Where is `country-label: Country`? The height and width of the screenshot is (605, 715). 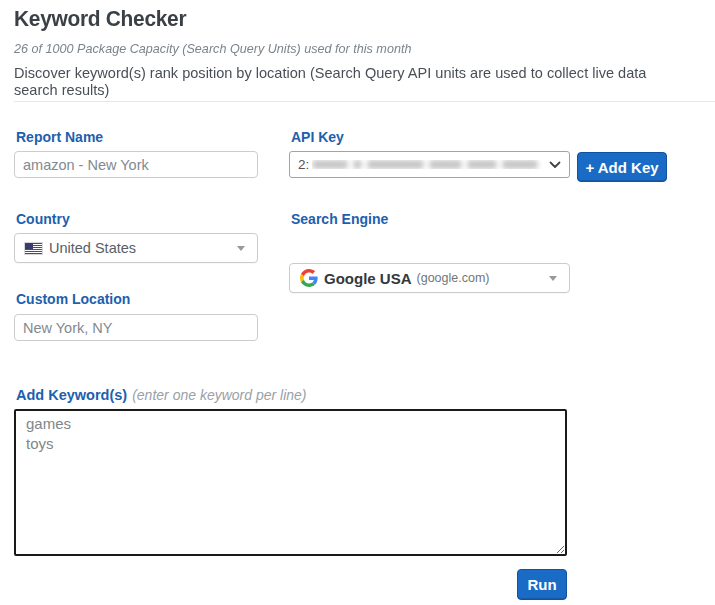
country-label: Country is located at coordinates (43, 219).